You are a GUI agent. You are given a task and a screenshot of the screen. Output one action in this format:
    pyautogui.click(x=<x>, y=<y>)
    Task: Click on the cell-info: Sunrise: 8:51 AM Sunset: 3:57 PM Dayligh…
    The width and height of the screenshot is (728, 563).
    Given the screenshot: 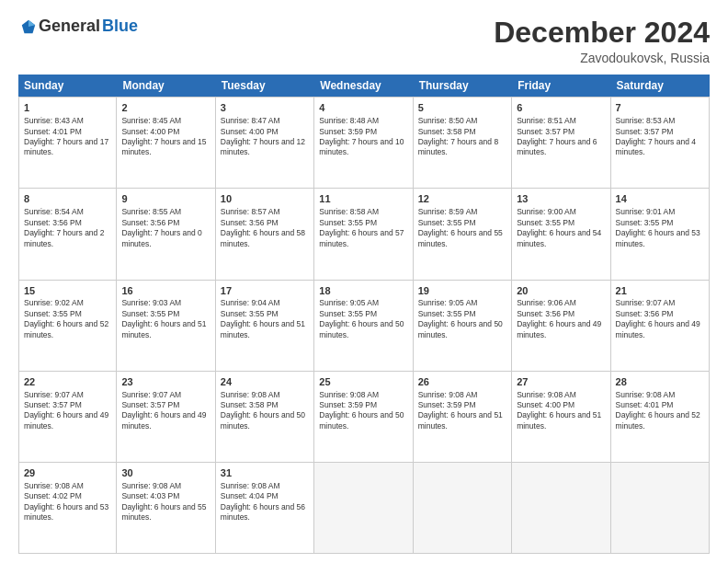 What is the action you would take?
    pyautogui.click(x=561, y=137)
    